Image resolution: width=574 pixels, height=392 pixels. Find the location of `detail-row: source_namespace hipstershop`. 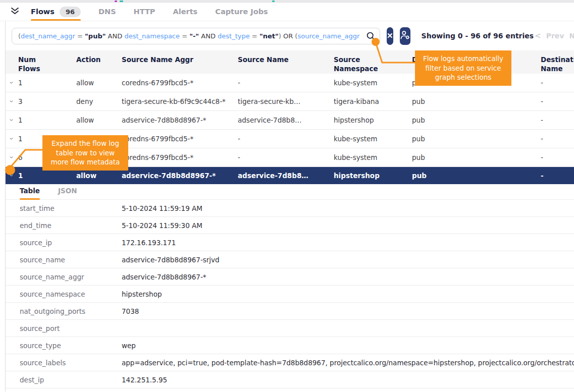

detail-row: source_namespace hipstershop is located at coordinates (290, 294).